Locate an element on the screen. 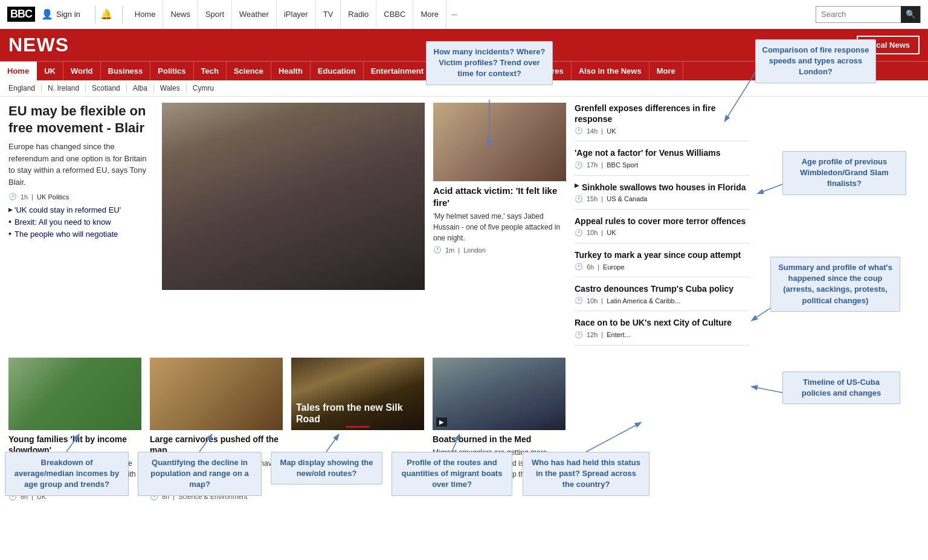 The height and width of the screenshot is (560, 928). sinkhole-time: 15h is located at coordinates (592, 199).